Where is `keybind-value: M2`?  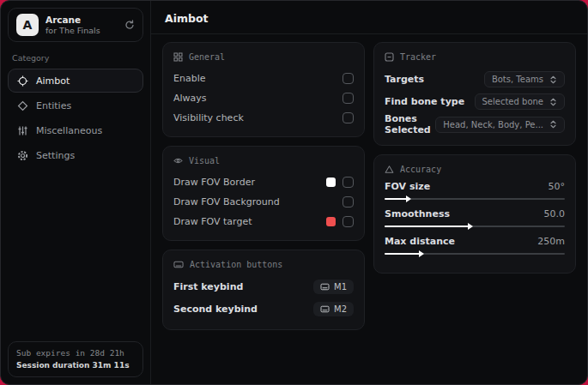
keybind-value: M2 is located at coordinates (340, 309).